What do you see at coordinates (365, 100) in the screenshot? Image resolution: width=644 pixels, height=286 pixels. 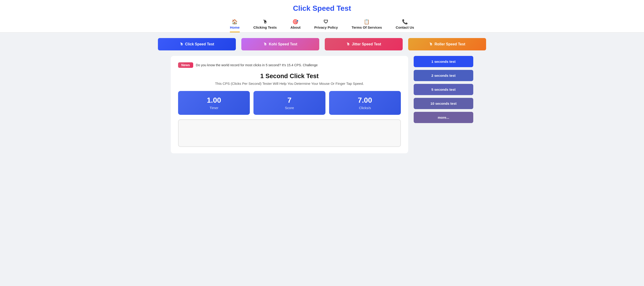 I see `stat-value-clicks-per-second: 7.00` at bounding box center [365, 100].